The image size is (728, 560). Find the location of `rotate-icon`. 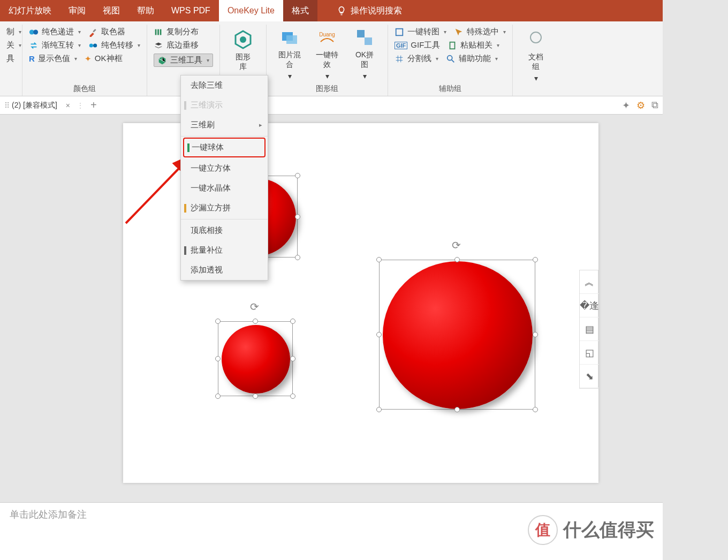

rotate-icon is located at coordinates (399, 32).